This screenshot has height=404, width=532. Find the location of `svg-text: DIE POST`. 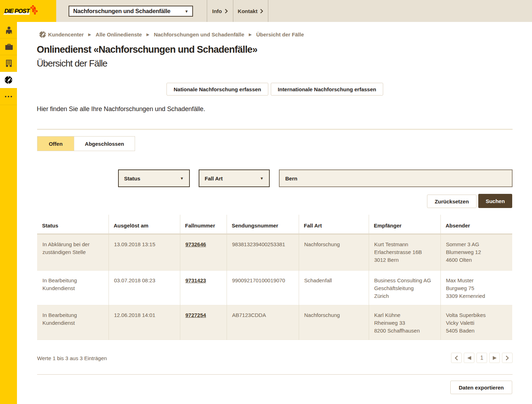

svg-text: DIE POST is located at coordinates (17, 11).